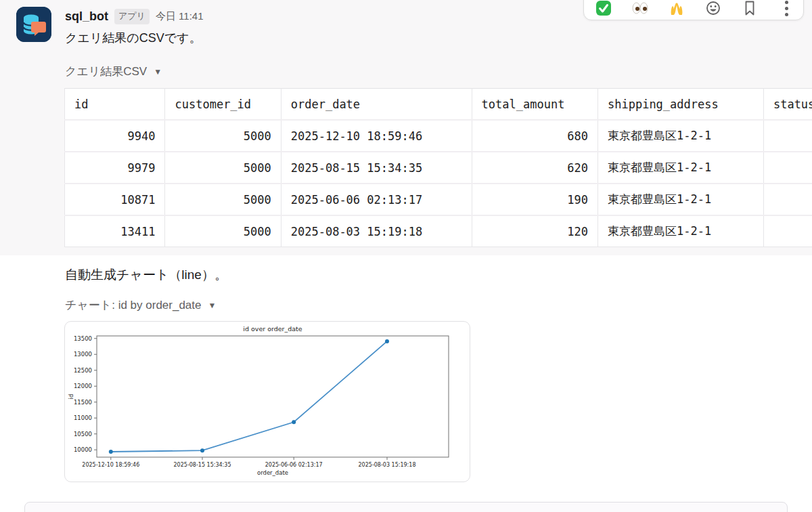  I want to click on message-actions-toolbar, so click(694, 10).